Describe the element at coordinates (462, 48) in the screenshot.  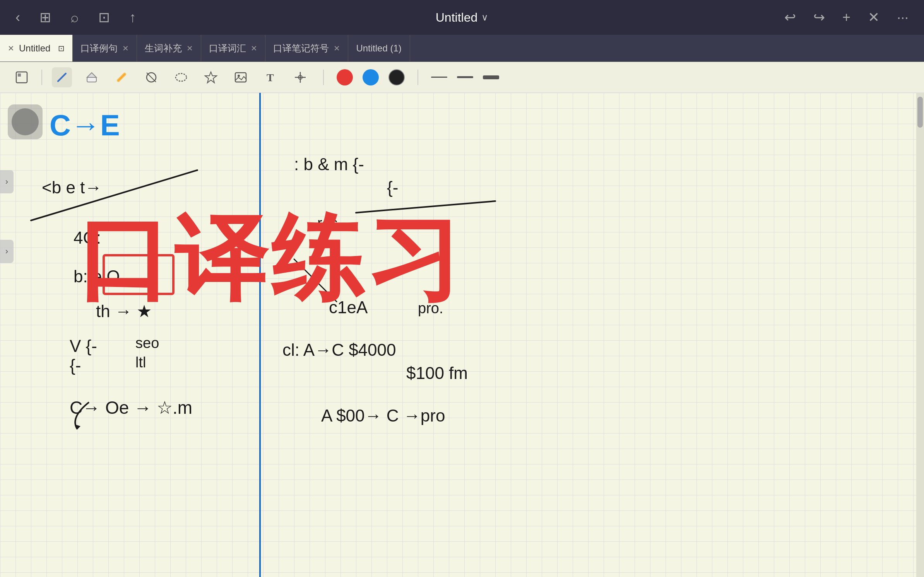
I see `tab-bar: ✕ Untitled ⊡ 口译例句 ✕ 生词补充 ✕ 口译词汇 ✕ 口译笔记符号…` at that location.